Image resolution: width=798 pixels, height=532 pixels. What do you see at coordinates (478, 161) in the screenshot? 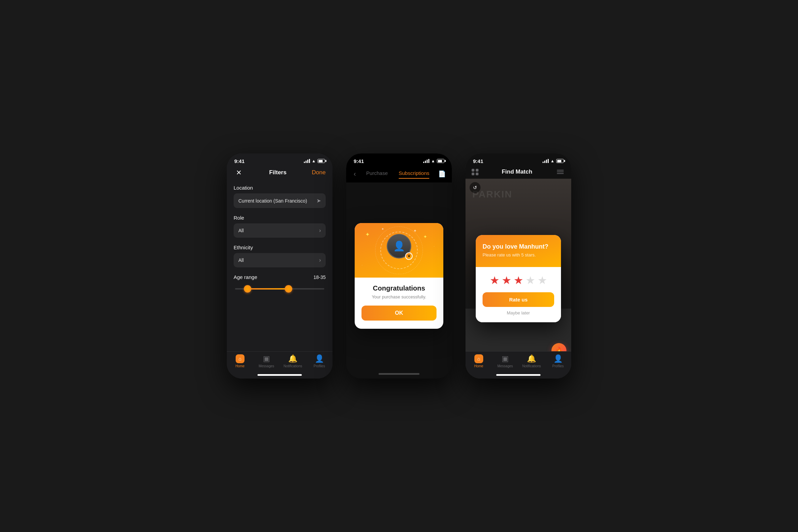
I see `status-time-3: 9:41` at bounding box center [478, 161].